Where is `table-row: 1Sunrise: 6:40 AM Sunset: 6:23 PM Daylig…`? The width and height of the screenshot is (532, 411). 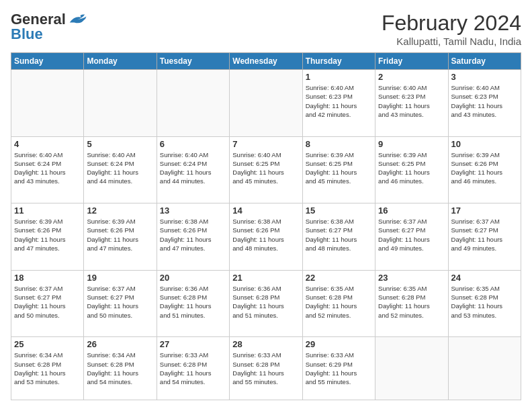
table-row: 1Sunrise: 6:40 AM Sunset: 6:23 PM Daylig… is located at coordinates (339, 103).